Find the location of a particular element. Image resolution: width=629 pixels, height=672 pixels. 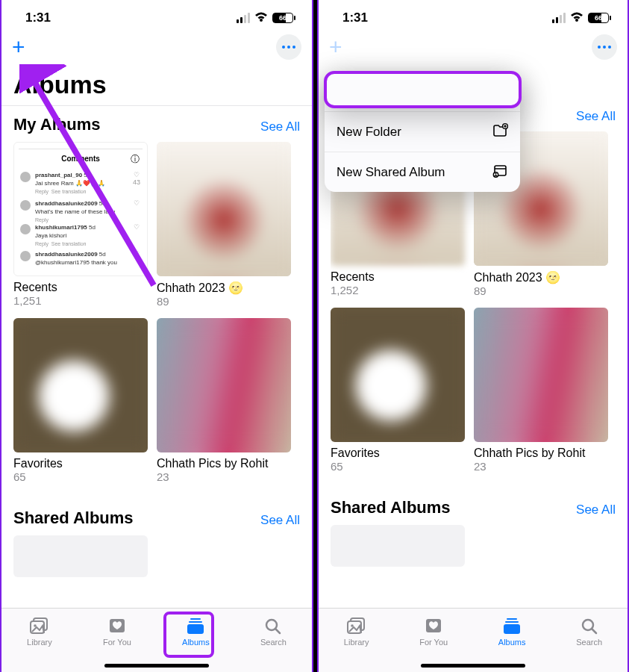

album-count: 1,252 is located at coordinates (398, 290).